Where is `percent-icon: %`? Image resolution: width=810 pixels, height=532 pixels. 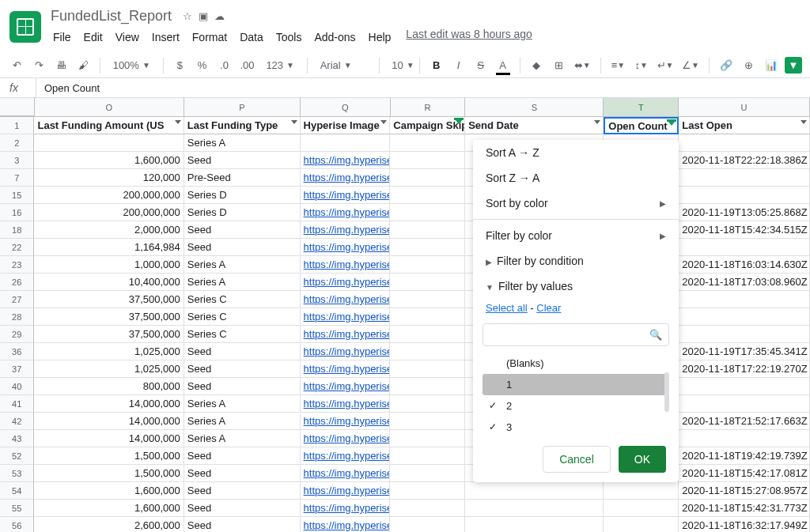
percent-icon: % is located at coordinates (202, 65).